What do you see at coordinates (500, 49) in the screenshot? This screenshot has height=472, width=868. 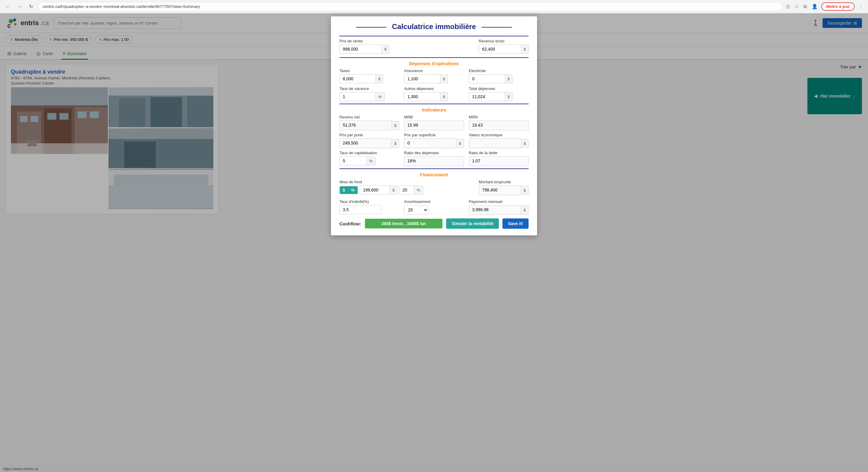 I see `revenus-bruts-input` at bounding box center [500, 49].